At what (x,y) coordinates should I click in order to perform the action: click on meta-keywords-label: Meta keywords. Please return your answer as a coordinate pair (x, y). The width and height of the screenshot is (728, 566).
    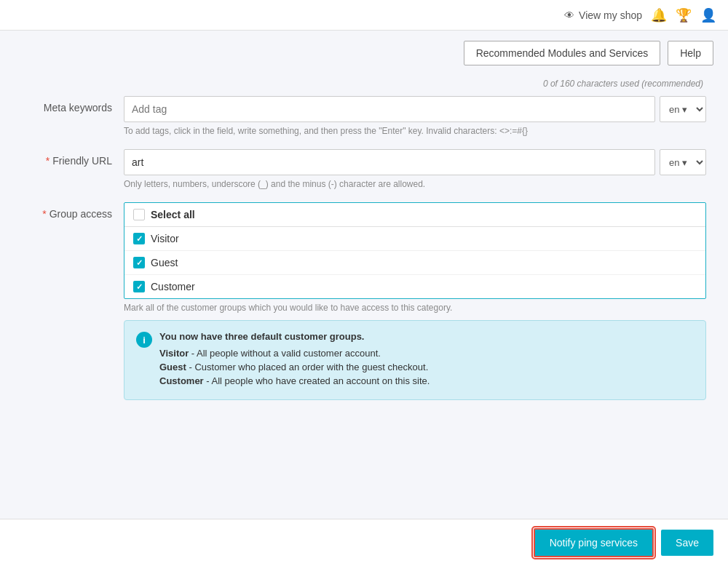
    Looking at the image, I should click on (73, 105).